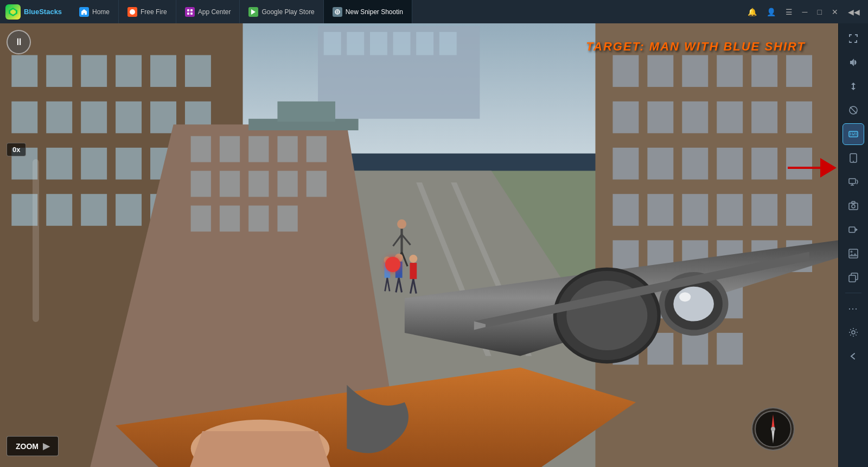  Describe the element at coordinates (18, 42) in the screenshot. I see `pause-button: ⏸` at that location.